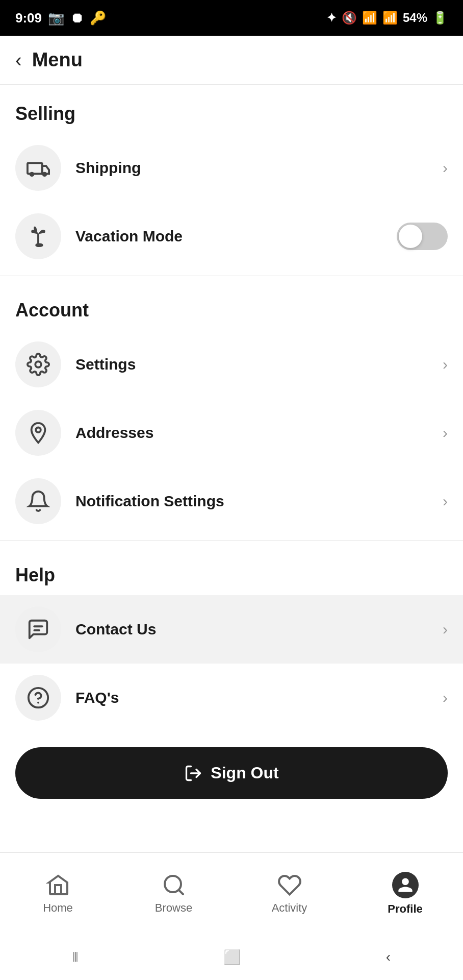 The width and height of the screenshot is (463, 980). Describe the element at coordinates (58, 908) in the screenshot. I see `home-tab-label: Home` at that location.